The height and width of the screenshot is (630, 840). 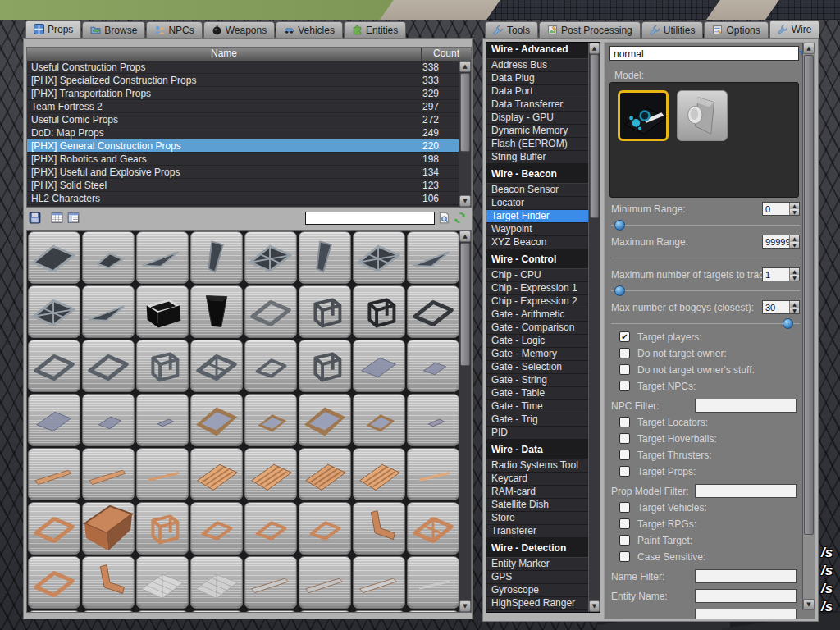 What do you see at coordinates (537, 518) in the screenshot?
I see `wire-tool-item: Store` at bounding box center [537, 518].